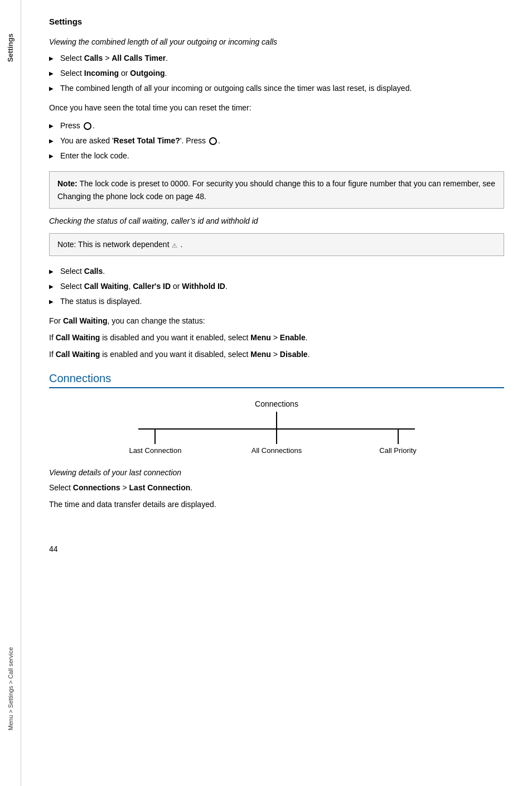  I want to click on note-text-1: The lock code is preset to 0000. For sec…, so click(277, 190).